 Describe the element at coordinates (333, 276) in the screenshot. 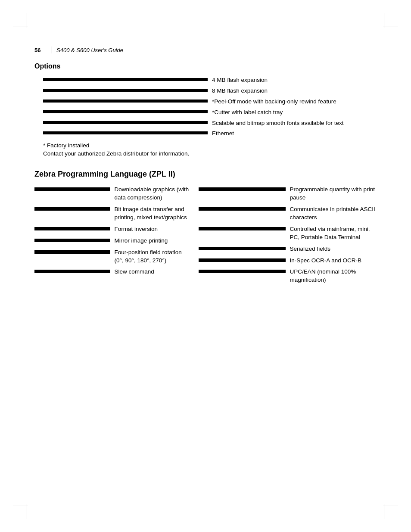

I see `list-item-text: UPC/EAN (nominal 100% magnification)` at that location.